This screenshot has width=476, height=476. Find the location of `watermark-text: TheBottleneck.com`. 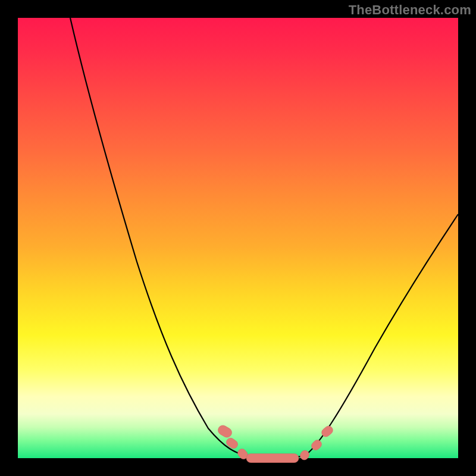

watermark-text: TheBottleneck.com is located at coordinates (410, 10).